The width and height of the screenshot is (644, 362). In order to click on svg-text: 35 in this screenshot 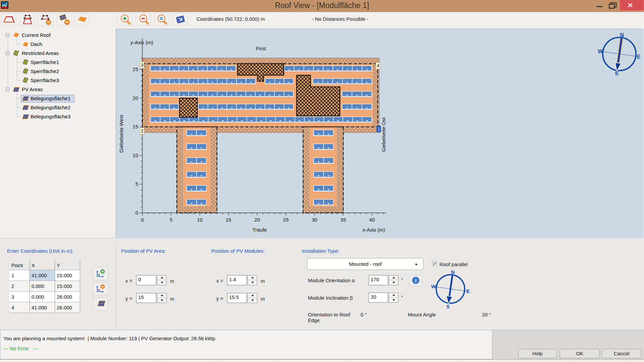, I will do `click(343, 220)`.